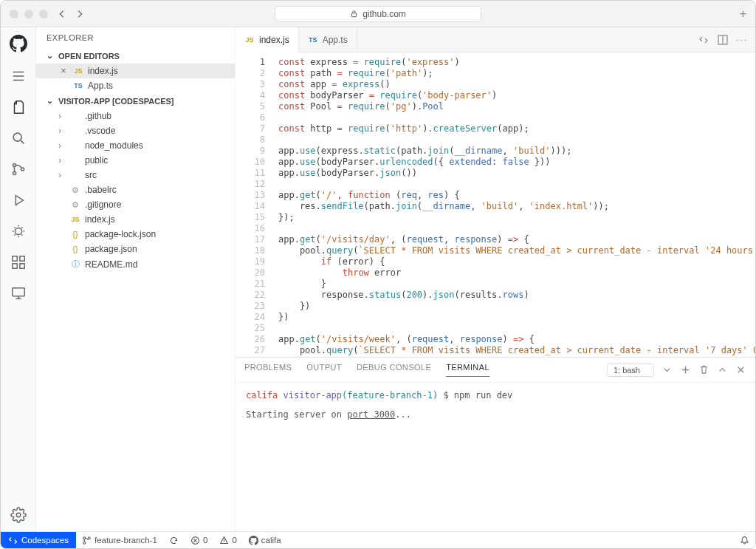 The width and height of the screenshot is (756, 549). I want to click on status-user: califa, so click(265, 541).